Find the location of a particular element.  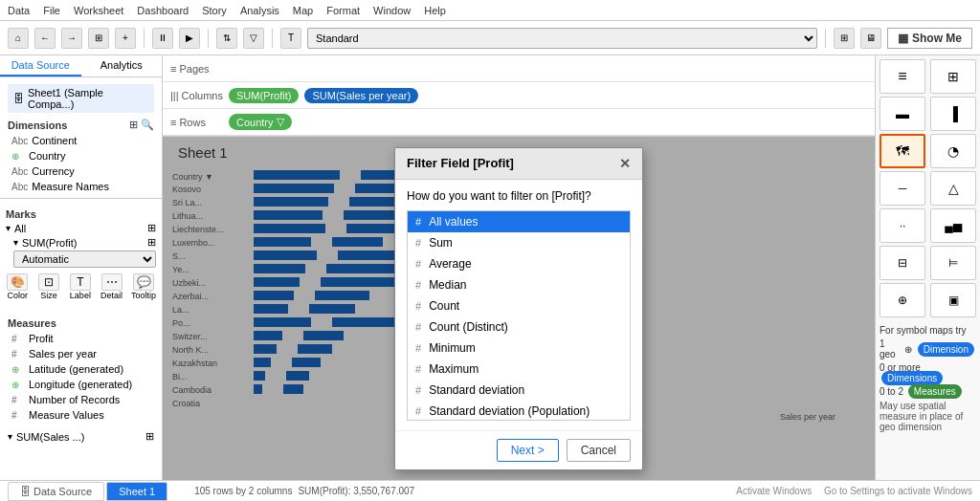

columns-row: ||| Columns SUM(Profit) SUM(Sales per ye… is located at coordinates (519, 96).